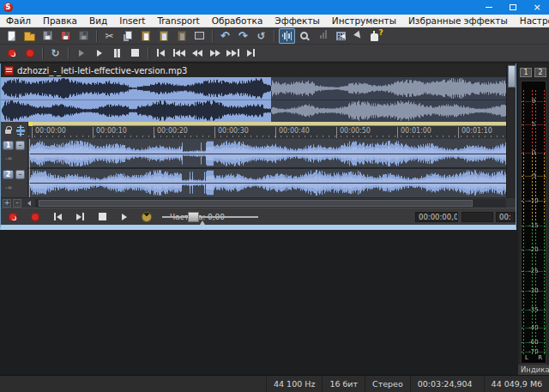 Image resolution: width=549 pixels, height=392 pixels. What do you see at coordinates (100, 53) in the screenshot?
I see `play-button` at bounding box center [100, 53].